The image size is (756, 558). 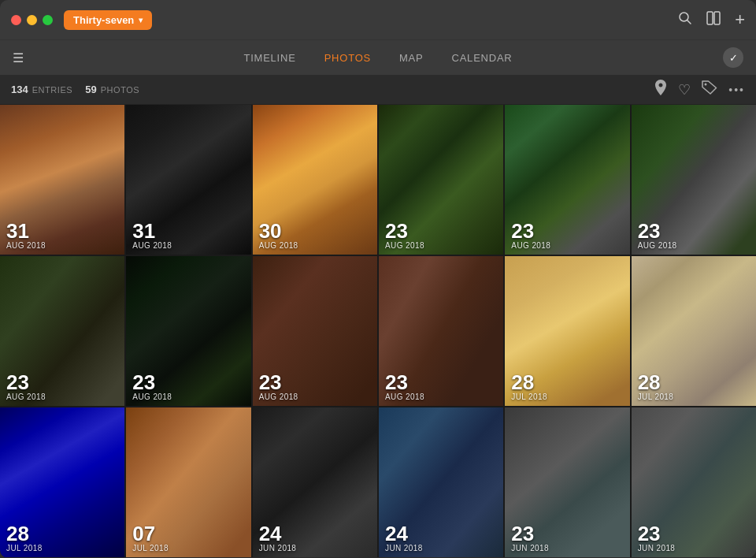 I want to click on toolbar-actions: ♡ •••, so click(x=699, y=90).